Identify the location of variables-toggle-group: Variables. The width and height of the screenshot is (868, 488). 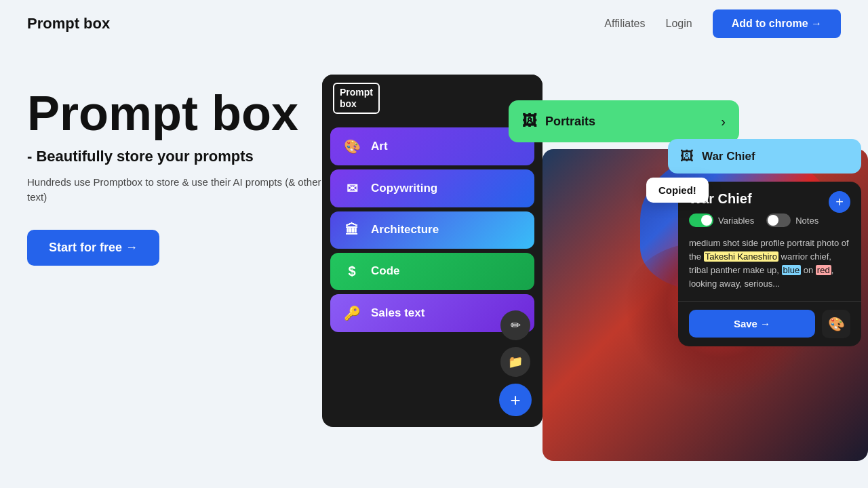
(722, 220).